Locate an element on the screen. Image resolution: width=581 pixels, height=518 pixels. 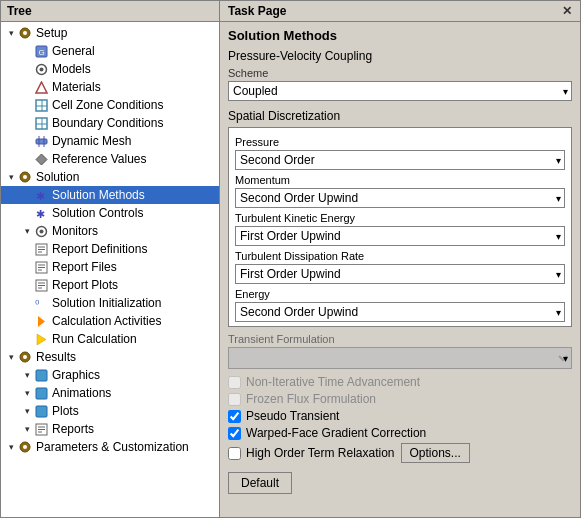
tree-icon-dynmesh is located at coordinates (41, 141).